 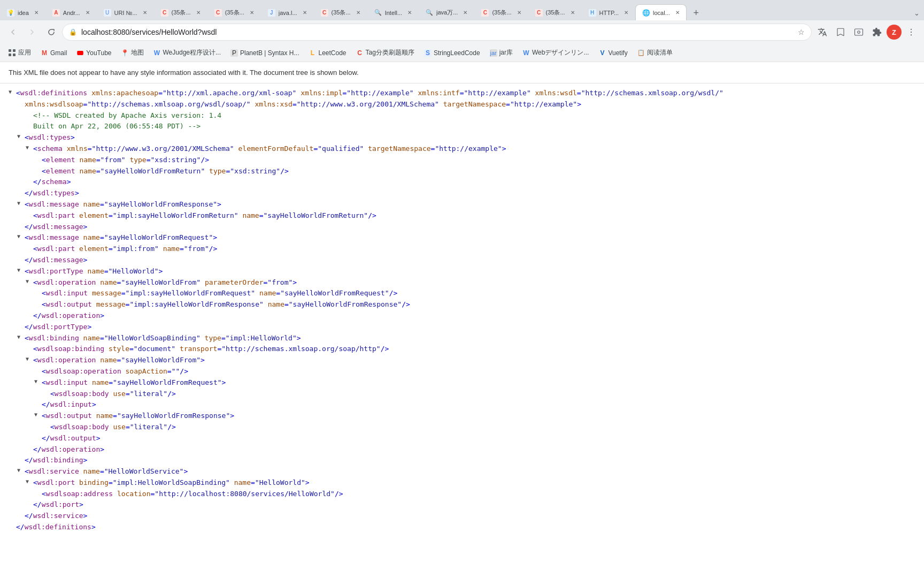 What do you see at coordinates (234, 12) in the screenshot?
I see `tab-5: C (35条... ✕` at bounding box center [234, 12].